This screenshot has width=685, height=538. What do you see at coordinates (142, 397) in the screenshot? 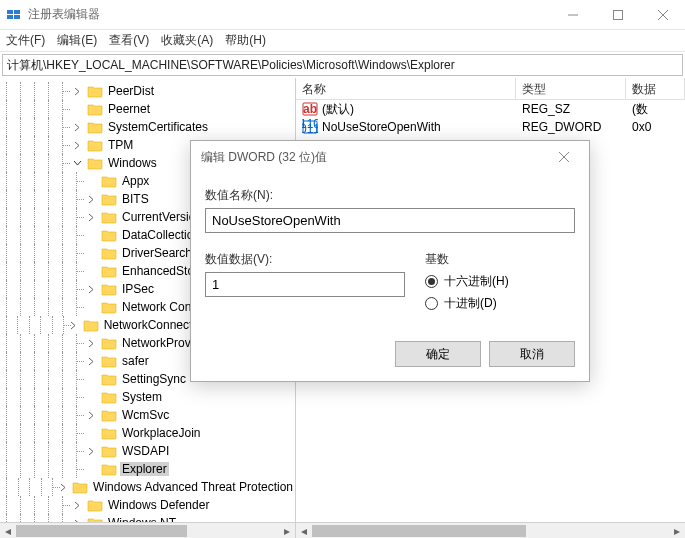
I see `tree-item-label: System` at bounding box center [142, 397].